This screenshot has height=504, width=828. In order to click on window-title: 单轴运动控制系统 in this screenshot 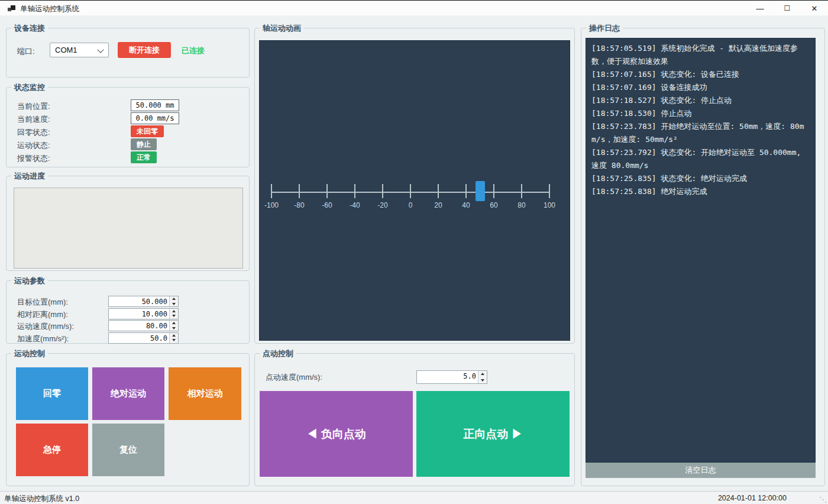, I will do `click(50, 9)`.